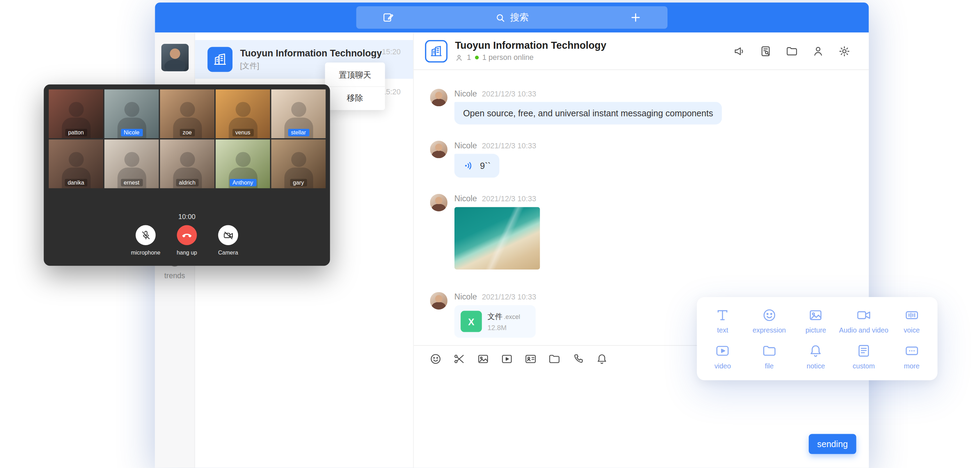 The image size is (980, 468). Describe the element at coordinates (817, 339) in the screenshot. I see `message-type-panel: text expression picture Audio and video …` at that location.